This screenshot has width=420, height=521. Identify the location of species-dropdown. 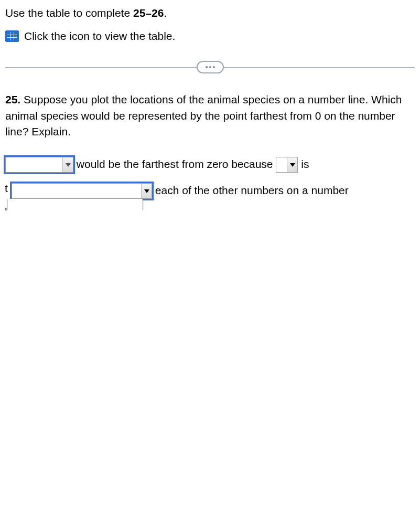
(39, 165).